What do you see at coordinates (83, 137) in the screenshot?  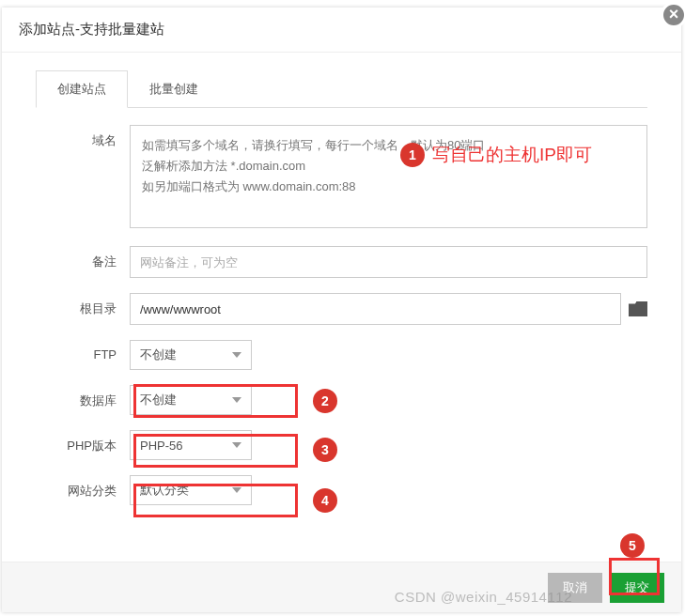 I see `domain-label: 域名` at bounding box center [83, 137].